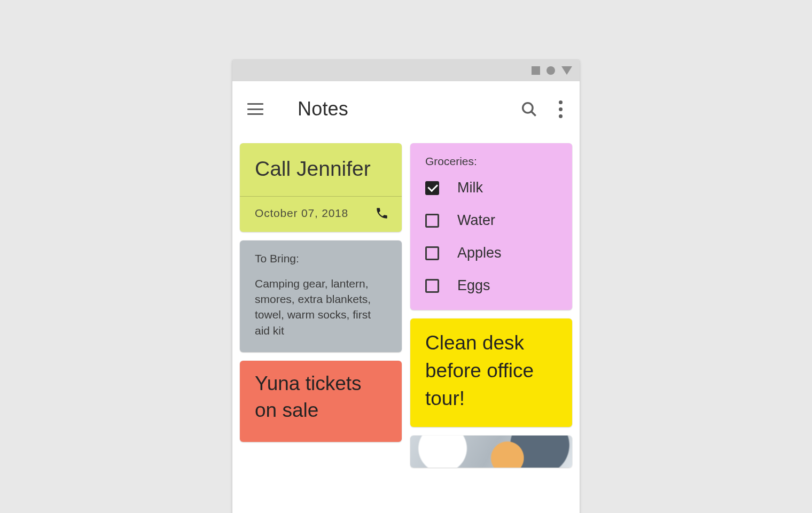  What do you see at coordinates (480, 253) in the screenshot?
I see `item-label: Apples` at bounding box center [480, 253].